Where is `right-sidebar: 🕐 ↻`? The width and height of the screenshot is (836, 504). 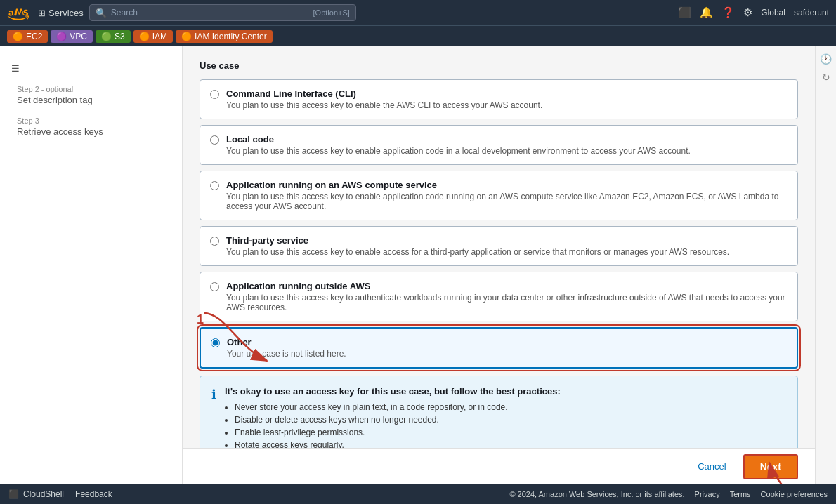
right-sidebar: 🕐 ↻ is located at coordinates (825, 265).